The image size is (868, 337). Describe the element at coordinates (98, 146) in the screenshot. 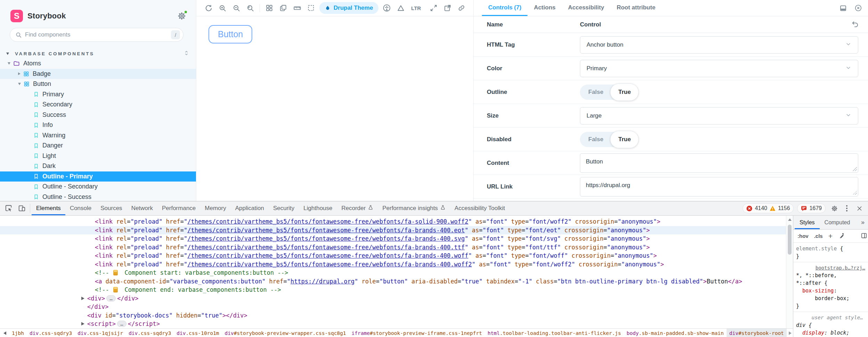

I see `sidebar-item-danger: Danger` at that location.